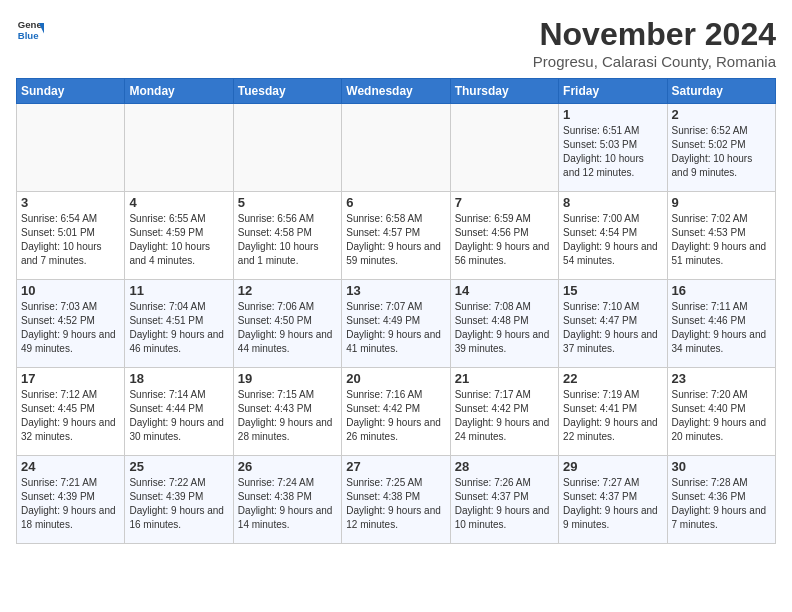  Describe the element at coordinates (722, 152) in the screenshot. I see `day-info: Sunrise: 6:52 AM Sunset: 5:02 PM Dayligh…` at that location.